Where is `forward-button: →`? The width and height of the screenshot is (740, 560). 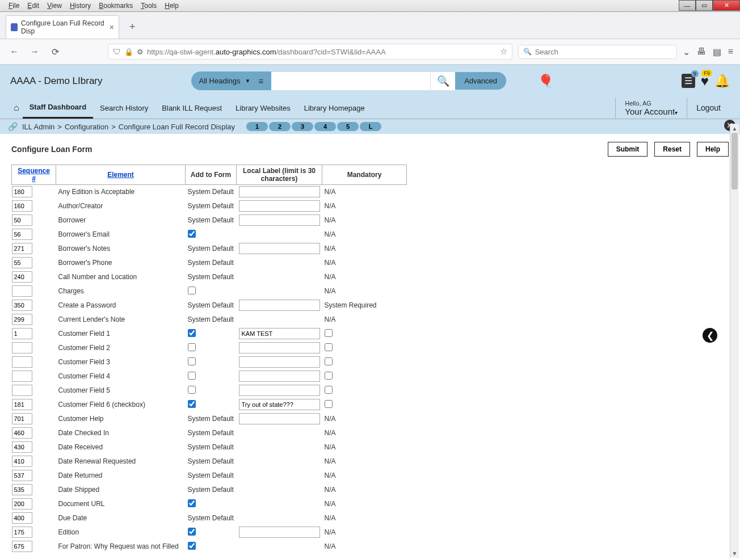 forward-button: → is located at coordinates (35, 52).